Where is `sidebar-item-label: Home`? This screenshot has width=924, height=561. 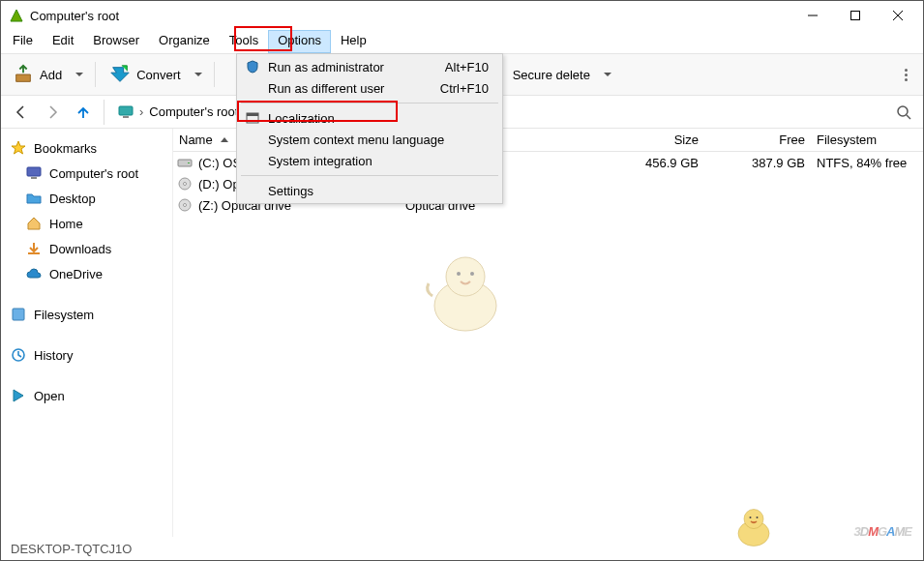
sidebar-item-label: Home is located at coordinates (66, 224).